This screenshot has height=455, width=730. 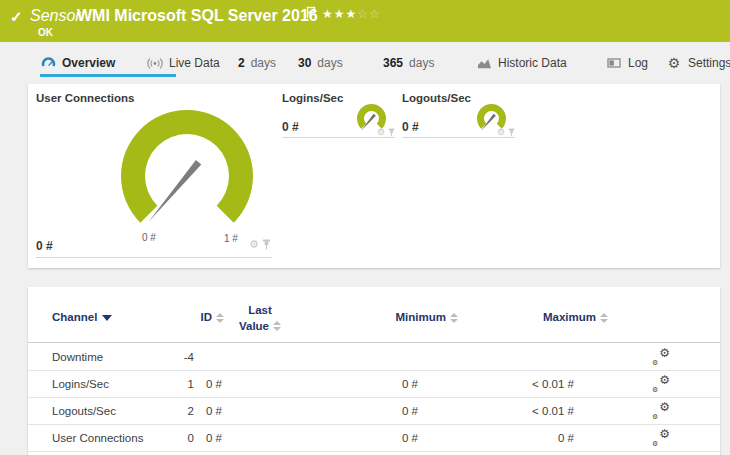 I want to click on channel-maximum: 0 #, so click(x=496, y=438).